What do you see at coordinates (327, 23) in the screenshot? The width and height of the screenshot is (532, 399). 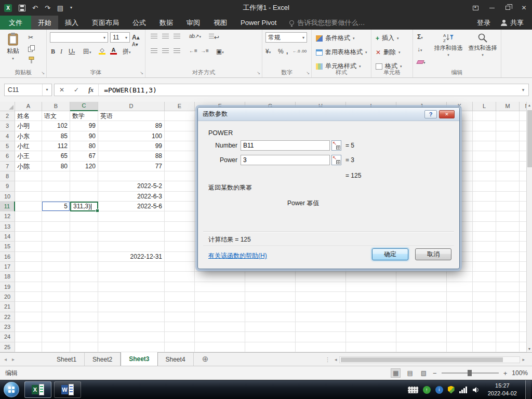 I see `tell-me-box: 告诉我您想要做什么…` at bounding box center [327, 23].